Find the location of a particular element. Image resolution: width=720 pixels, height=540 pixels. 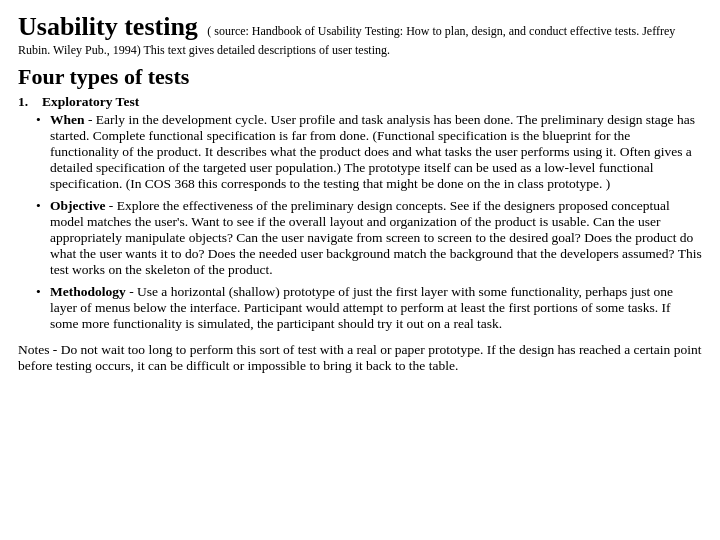

page-title-block: Usability testing ( source: Handbook of … is located at coordinates (360, 35).